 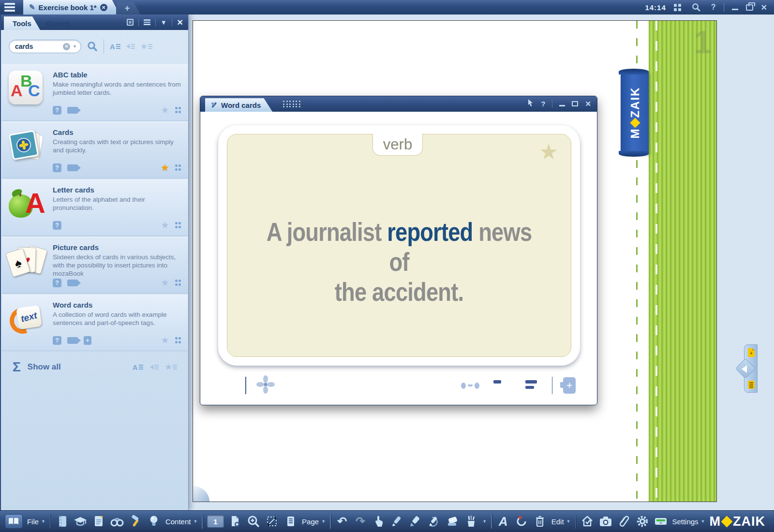 I want to click on document-bookmark-icon, so click(x=99, y=521).